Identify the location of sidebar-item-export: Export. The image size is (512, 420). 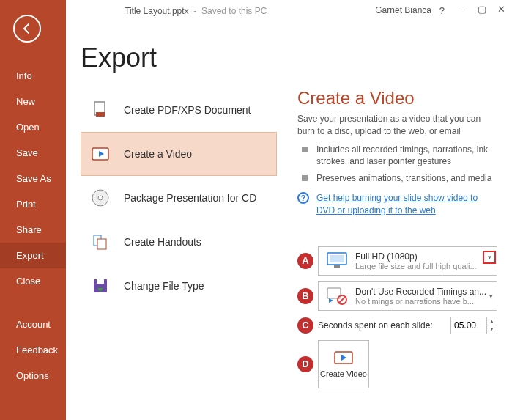
(33, 255).